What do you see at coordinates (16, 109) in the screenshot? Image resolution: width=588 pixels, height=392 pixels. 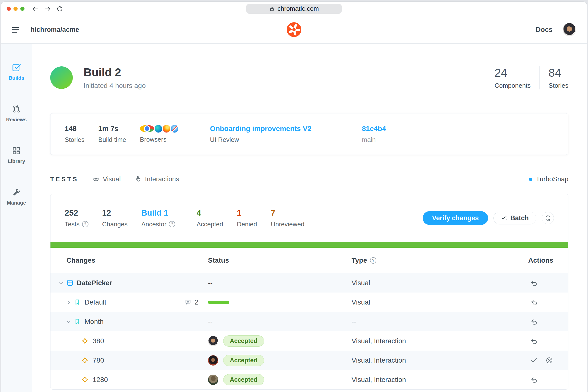 I see `pull-request-icon` at bounding box center [16, 109].